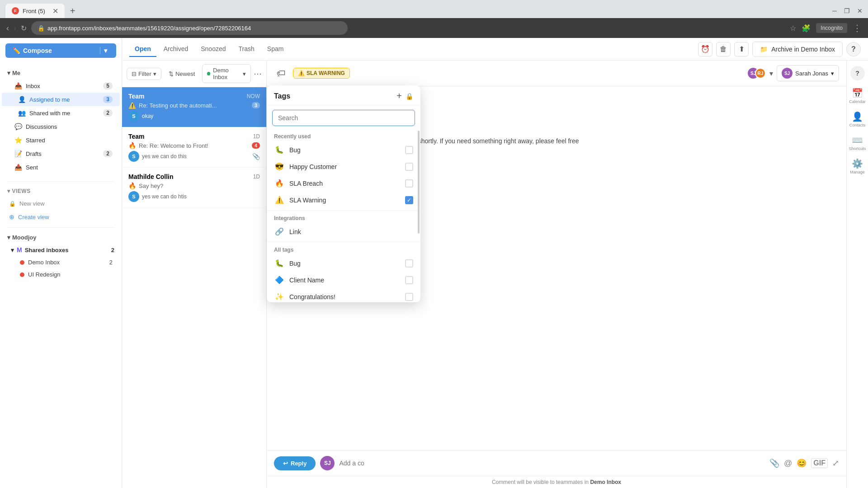  What do you see at coordinates (705, 49) in the screenshot?
I see `snooze-icon-btn: ⏰` at bounding box center [705, 49].